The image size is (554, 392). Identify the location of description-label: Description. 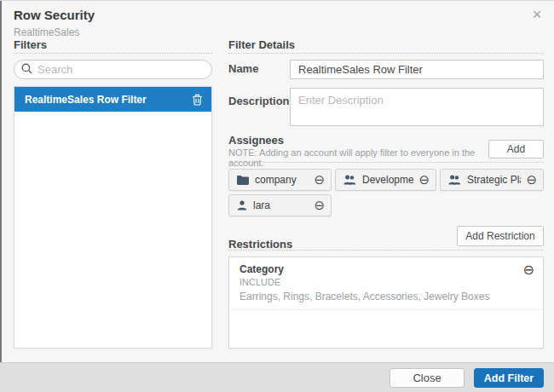
(259, 101).